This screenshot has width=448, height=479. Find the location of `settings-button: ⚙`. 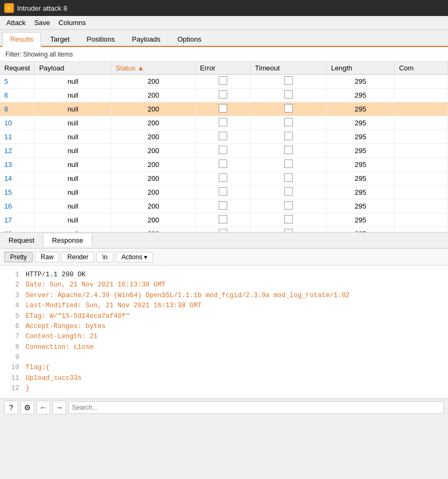

settings-button: ⚙ is located at coordinates (27, 408).